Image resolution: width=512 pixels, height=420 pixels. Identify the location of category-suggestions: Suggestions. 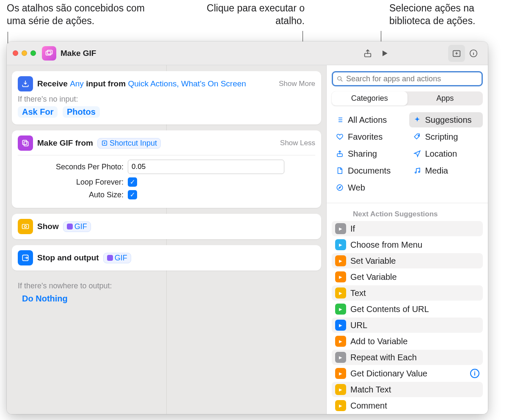
(446, 120).